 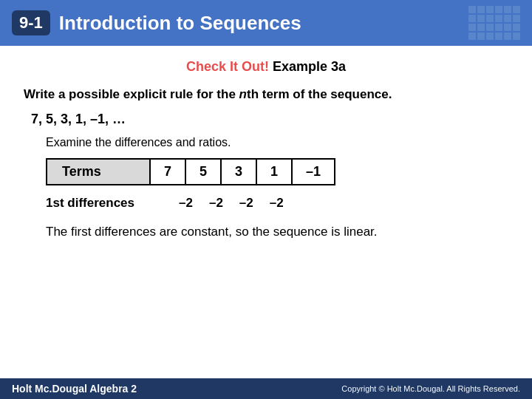 What do you see at coordinates (277, 232) in the screenshot?
I see `conclusion-text: The first differences are constant, so t…` at bounding box center [277, 232].